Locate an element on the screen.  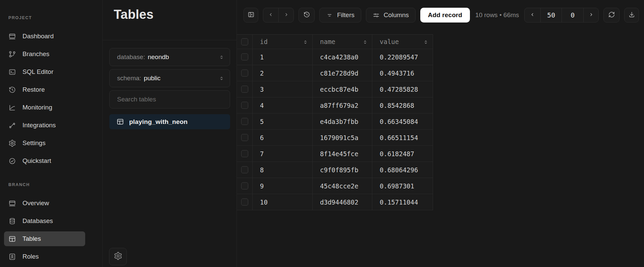
cell-id: 7 is located at coordinates (282, 154).